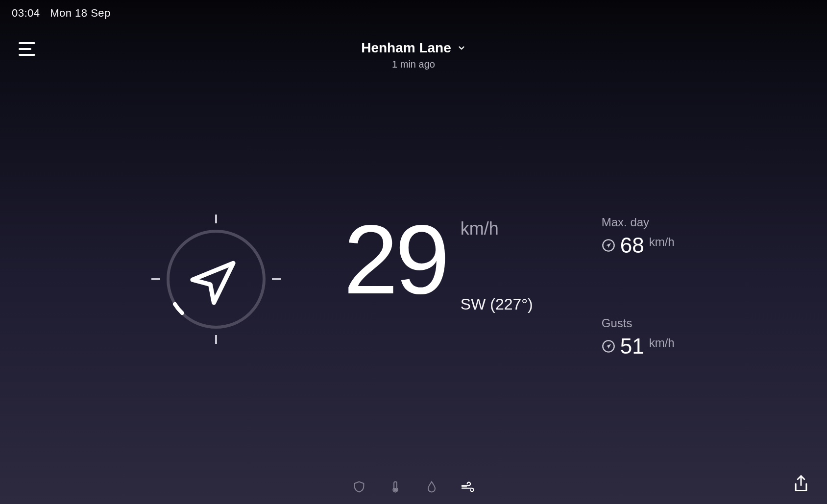 Image resolution: width=827 pixels, height=504 pixels. I want to click on stat-value: 51, so click(632, 346).